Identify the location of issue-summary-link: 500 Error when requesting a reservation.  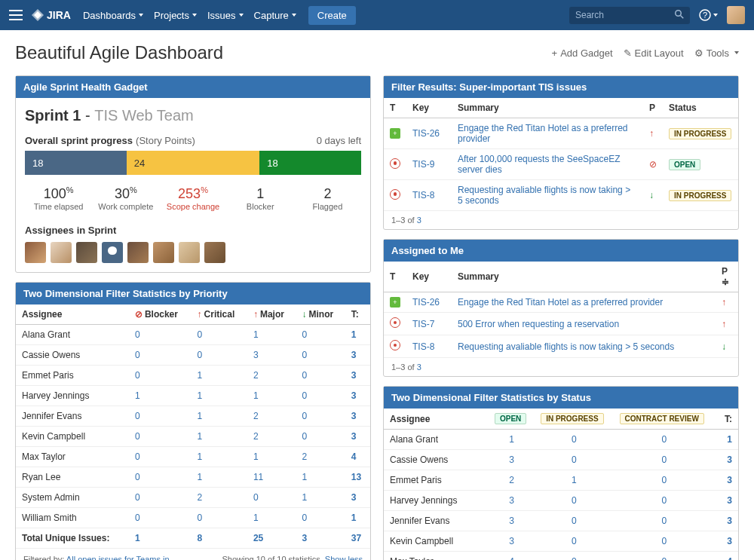
(538, 324).